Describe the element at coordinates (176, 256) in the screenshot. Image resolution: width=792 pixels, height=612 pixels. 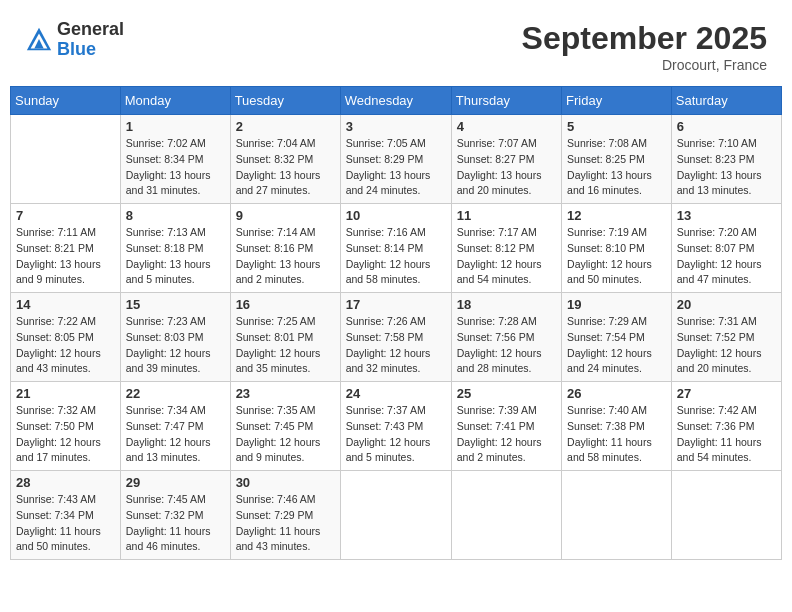
I see `day-info: Sunrise: 7:13 AMSunset: 8:18 PMDaylight:…` at that location.